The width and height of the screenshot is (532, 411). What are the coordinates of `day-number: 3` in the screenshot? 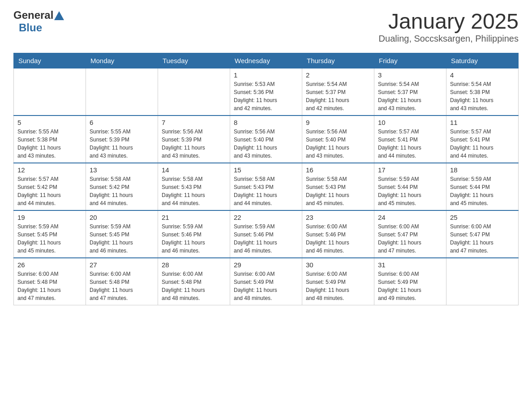 It's located at (410, 75).